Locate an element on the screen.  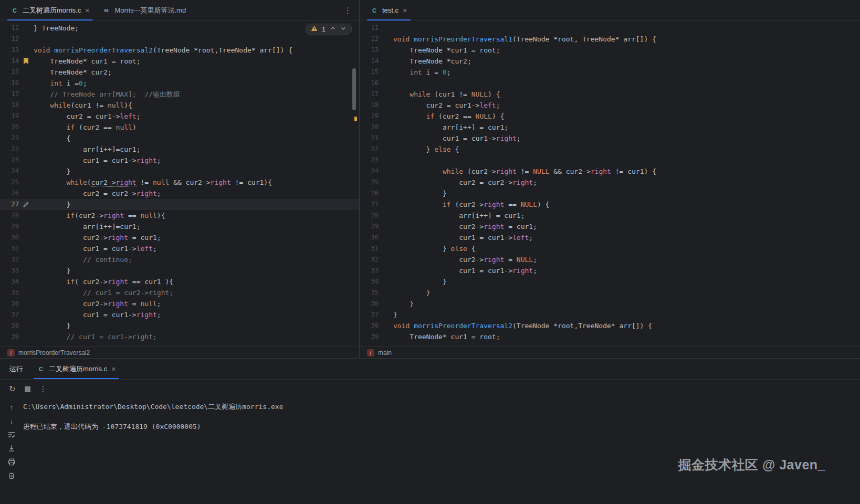
code-line: 37 cur1 = cur1->right; is located at coordinates (180, 315).